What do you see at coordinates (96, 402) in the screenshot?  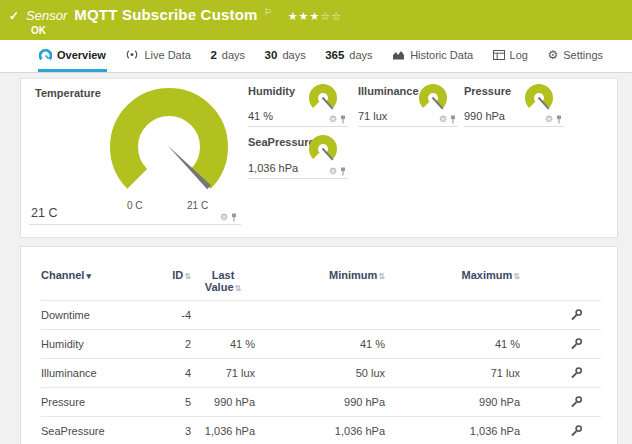 I see `channel-name: Pressure` at bounding box center [96, 402].